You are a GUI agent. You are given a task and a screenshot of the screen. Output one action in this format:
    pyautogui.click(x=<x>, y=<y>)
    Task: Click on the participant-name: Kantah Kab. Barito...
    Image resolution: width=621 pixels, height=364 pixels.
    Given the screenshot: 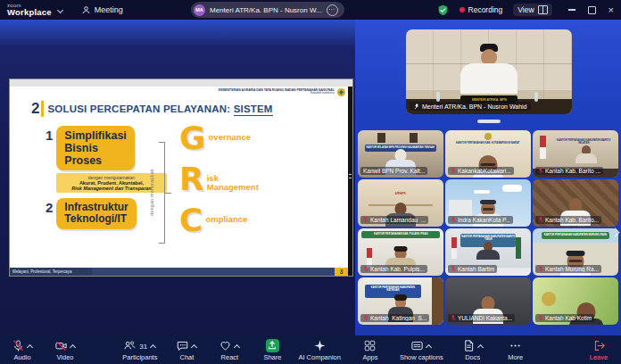 What is the action you would take?
    pyautogui.click(x=572, y=219)
    